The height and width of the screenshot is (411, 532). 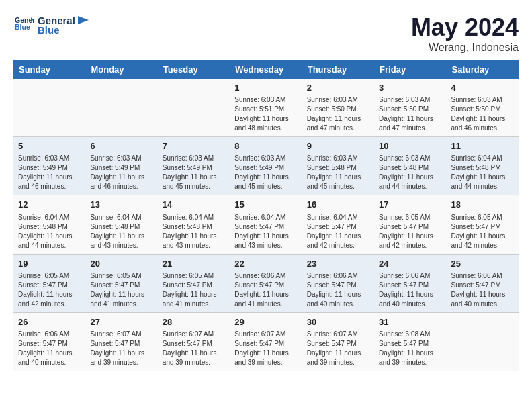 What do you see at coordinates (50, 224) in the screenshot?
I see `calendar-cell: 12Sunrise: 6:04 AM Sunset: 5:48 PM Dayli…` at bounding box center [50, 224].